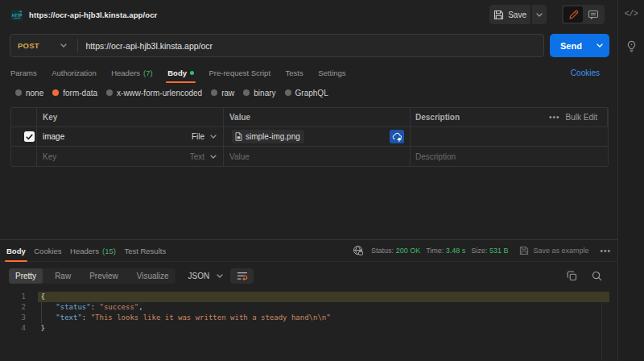 Image resolution: width=644 pixels, height=361 pixels. What do you see at coordinates (93, 251) in the screenshot?
I see `tab-response-headers: Headers(15)` at bounding box center [93, 251].